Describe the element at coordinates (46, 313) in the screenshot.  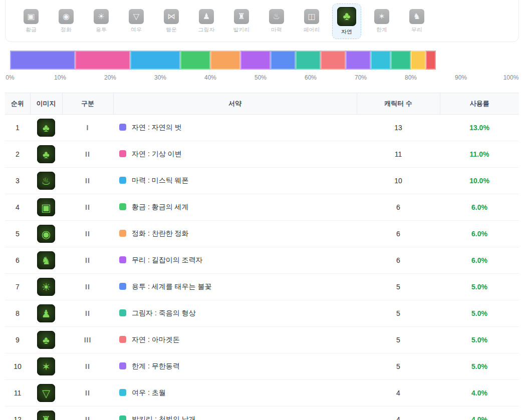
I see `image-cell: ♟` at that location.